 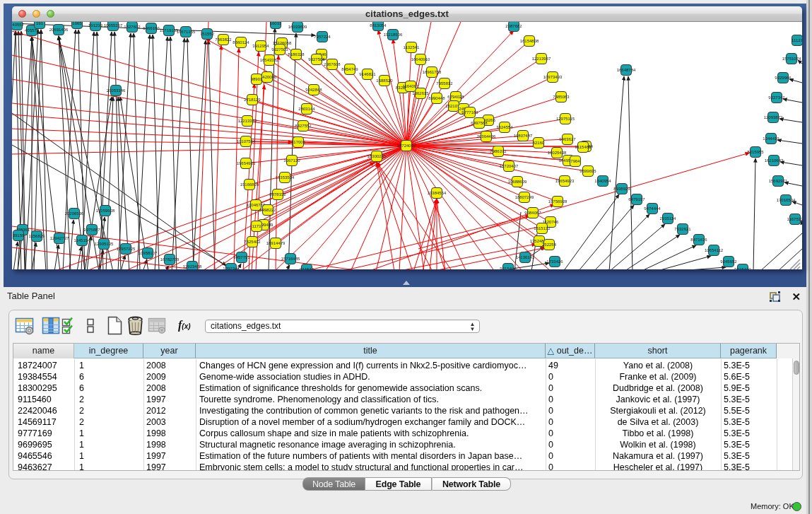 I want to click on svg-text: 3624554, so click(x=505, y=127).